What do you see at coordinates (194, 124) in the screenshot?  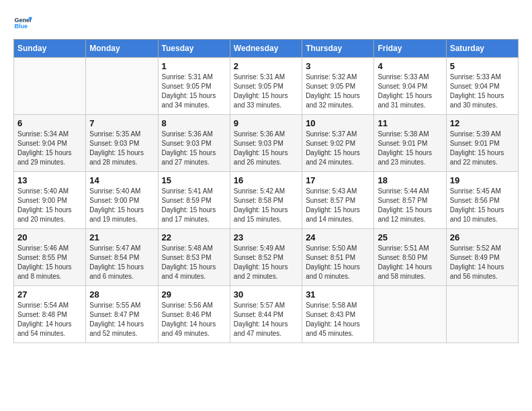 I see `day-number: 8` at bounding box center [194, 124].